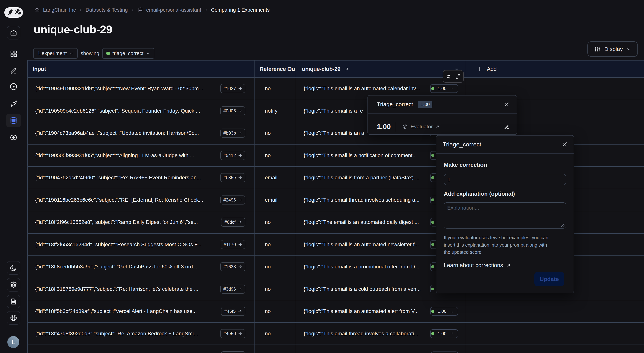  I want to click on output-json-text: {"logic":"This email is a notification o…, so click(361, 156).